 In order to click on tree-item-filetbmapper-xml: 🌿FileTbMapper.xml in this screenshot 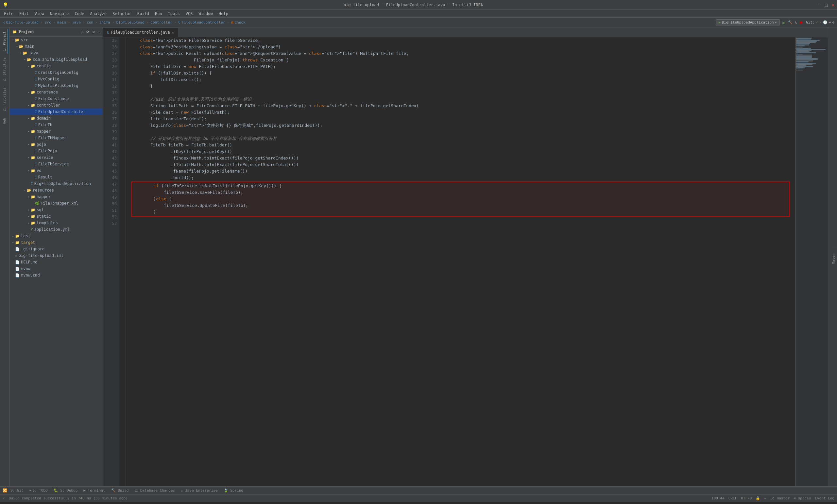, I will do `click(56, 203)`.